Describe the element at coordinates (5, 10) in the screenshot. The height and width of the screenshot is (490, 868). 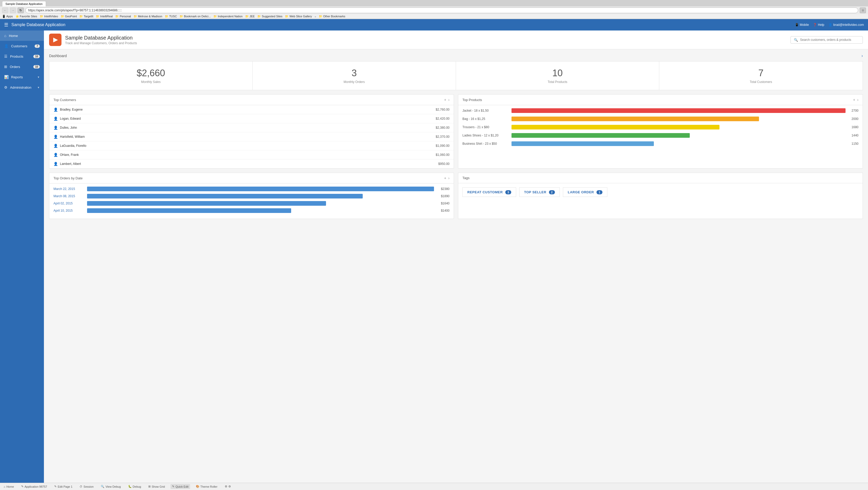
I see `back-button: ←` at that location.